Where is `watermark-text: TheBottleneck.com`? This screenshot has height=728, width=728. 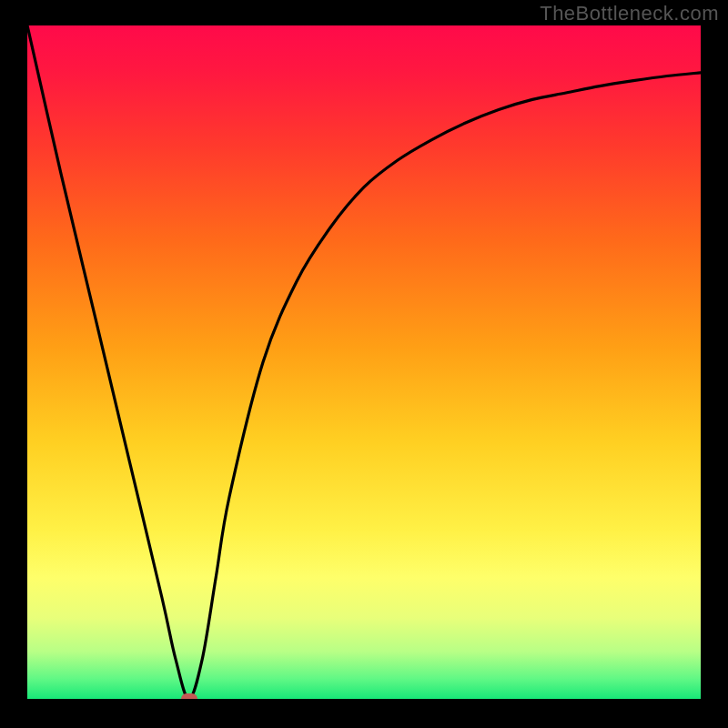
watermark-text: TheBottleneck.com is located at coordinates (630, 14).